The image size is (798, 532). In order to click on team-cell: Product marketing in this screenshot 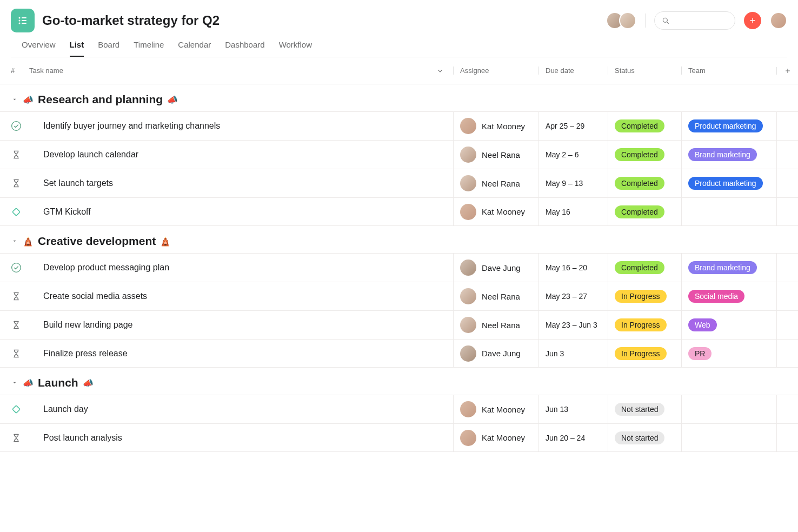, I will do `click(729, 126)`.